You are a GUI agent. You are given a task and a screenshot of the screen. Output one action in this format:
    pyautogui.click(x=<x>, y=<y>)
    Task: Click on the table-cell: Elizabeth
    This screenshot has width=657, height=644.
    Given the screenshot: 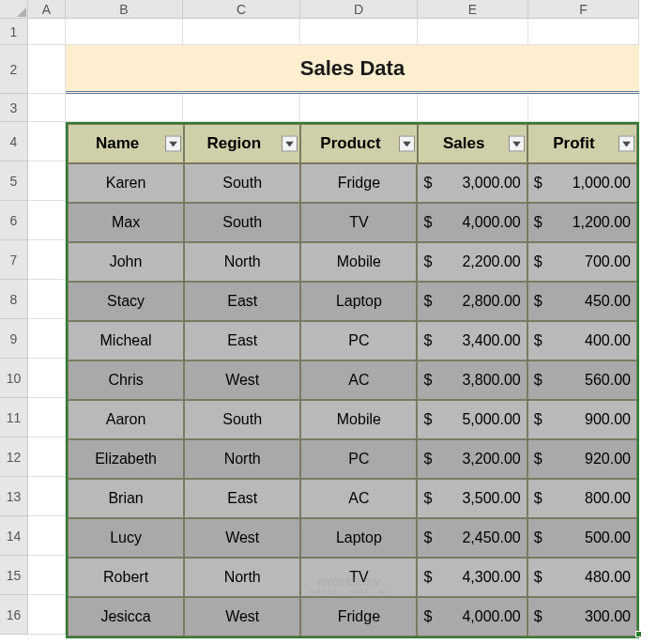 What is the action you would take?
    pyautogui.click(x=126, y=459)
    